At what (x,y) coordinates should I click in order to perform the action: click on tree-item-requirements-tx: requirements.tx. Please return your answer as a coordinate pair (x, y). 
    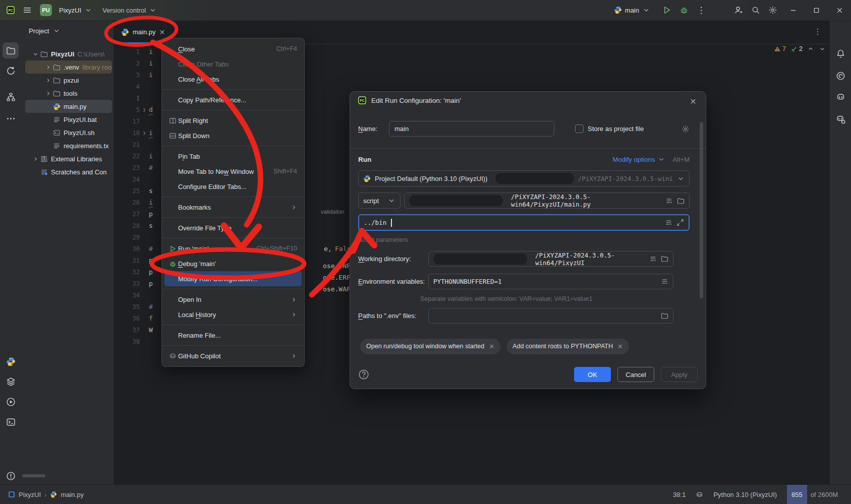
    Looking at the image, I should click on (69, 146).